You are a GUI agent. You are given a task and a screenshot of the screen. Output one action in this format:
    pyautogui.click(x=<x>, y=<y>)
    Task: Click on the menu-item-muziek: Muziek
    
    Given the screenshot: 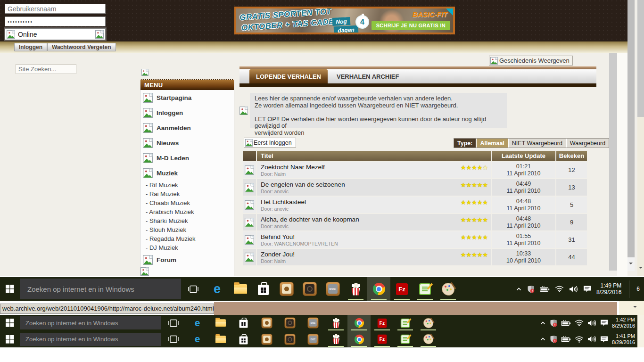 What is the action you would take?
    pyautogui.click(x=187, y=173)
    